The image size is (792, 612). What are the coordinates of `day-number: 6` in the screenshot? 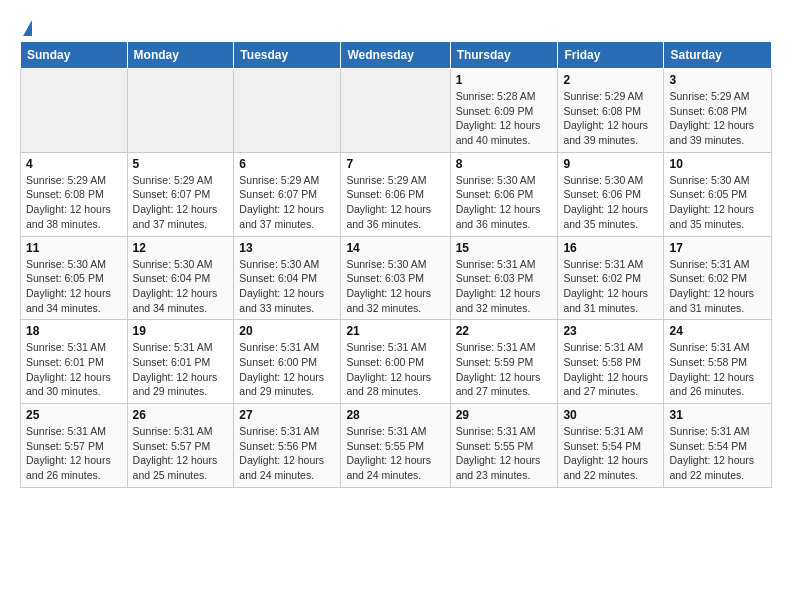 It's located at (287, 164).